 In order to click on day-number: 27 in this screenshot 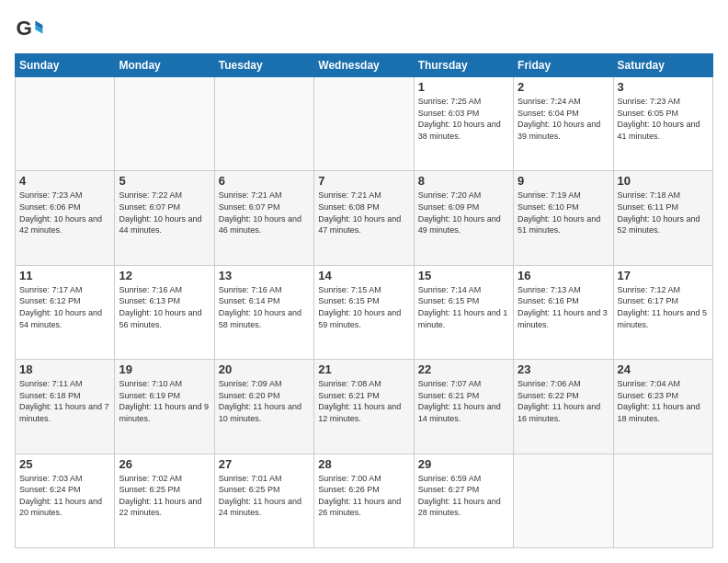, I will do `click(265, 464)`.